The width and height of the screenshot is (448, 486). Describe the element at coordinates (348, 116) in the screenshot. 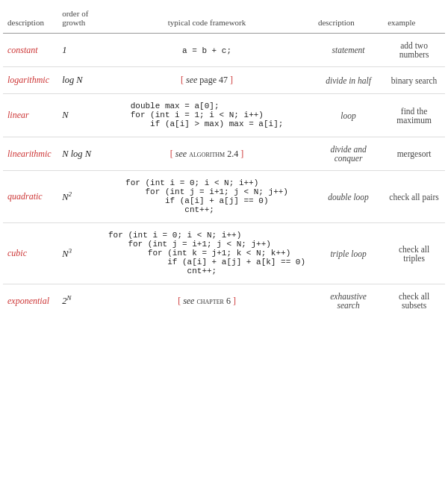

I see `row-description2: loop` at that location.